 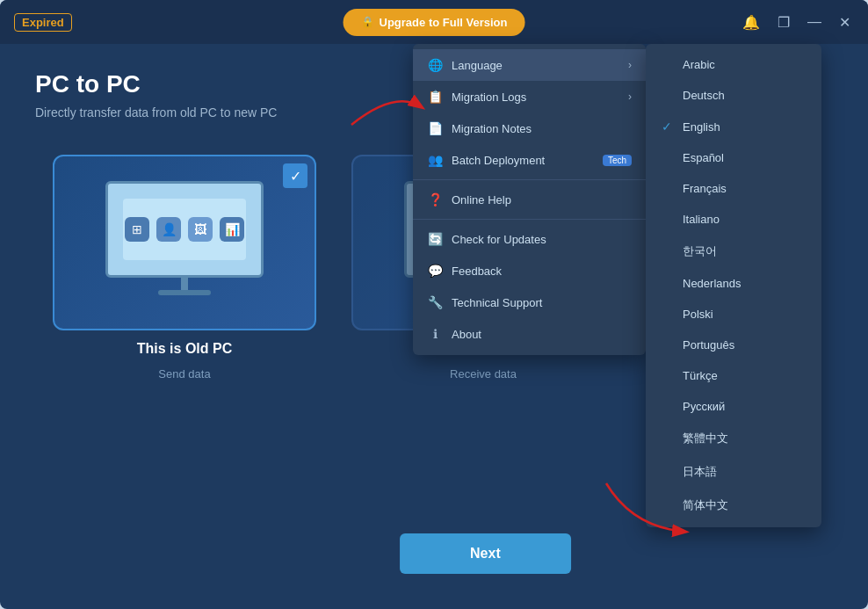 I want to click on online-help-icon: ❓, so click(x=435, y=199).